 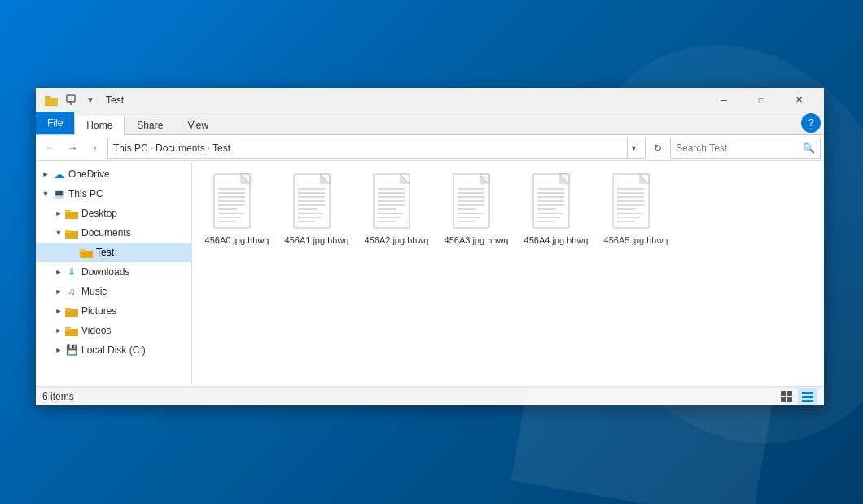 I want to click on desktop-icon, so click(x=72, y=213).